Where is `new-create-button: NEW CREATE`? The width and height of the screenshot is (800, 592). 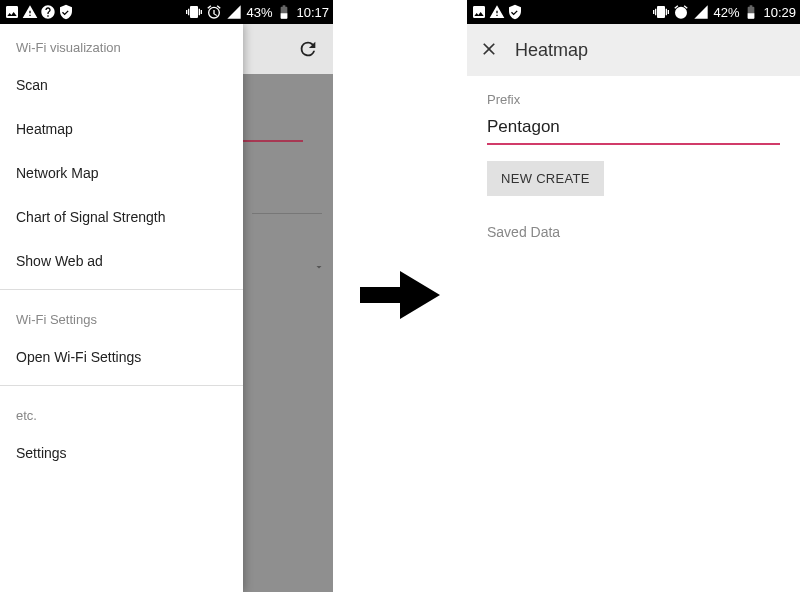 new-create-button: NEW CREATE is located at coordinates (546, 178).